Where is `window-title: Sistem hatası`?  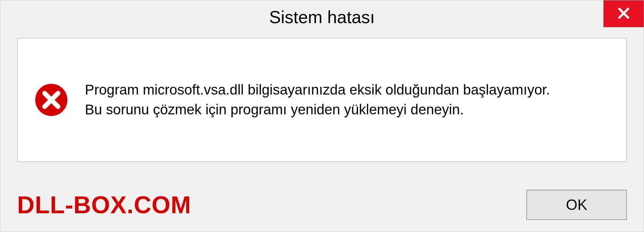
window-title: Sistem hatası is located at coordinates (322, 17).